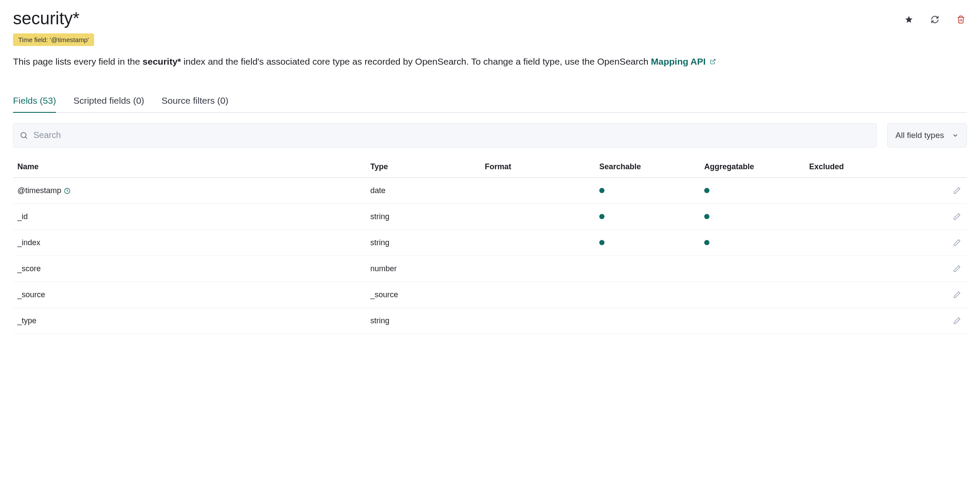 This screenshot has width=980, height=486. What do you see at coordinates (935, 20) in the screenshot?
I see `refresh-icon` at bounding box center [935, 20].